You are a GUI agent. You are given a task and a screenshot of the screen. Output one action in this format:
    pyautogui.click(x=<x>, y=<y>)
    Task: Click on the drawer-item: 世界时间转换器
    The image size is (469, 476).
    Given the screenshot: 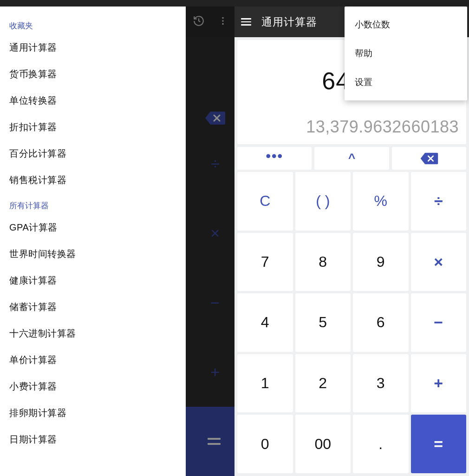 What is the action you would take?
    pyautogui.click(x=93, y=254)
    